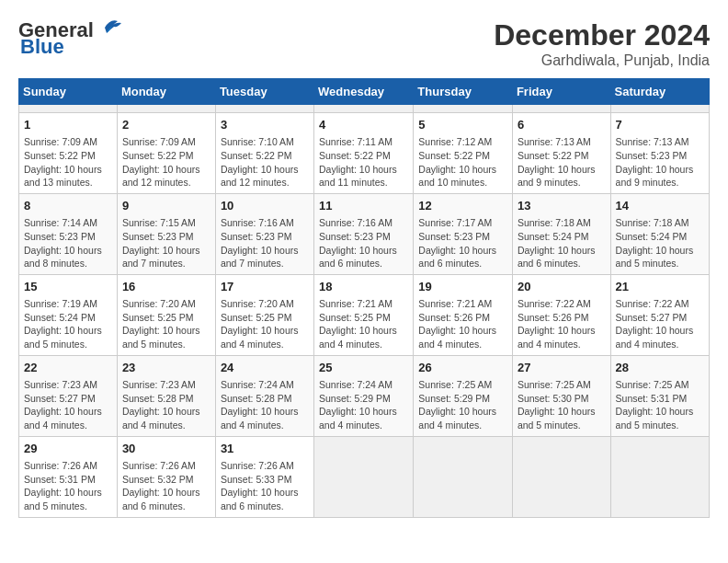 This screenshot has width=728, height=563. Describe the element at coordinates (265, 287) in the screenshot. I see `day-number: 17` at that location.